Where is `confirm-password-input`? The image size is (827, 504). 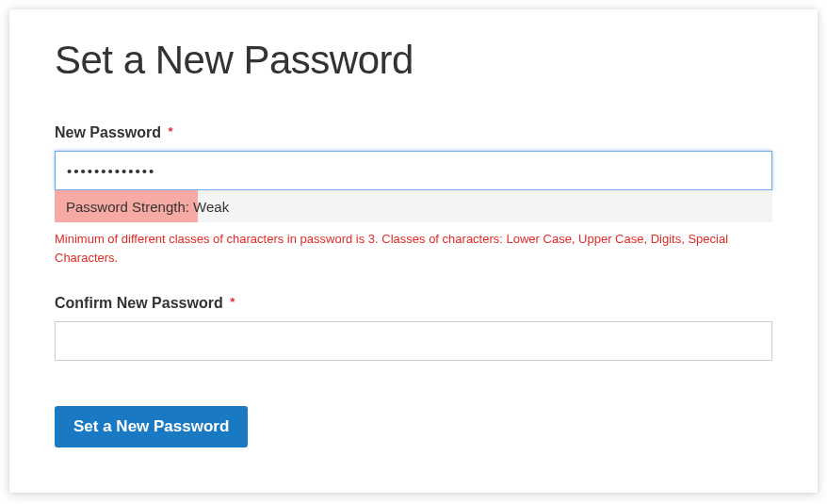
confirm-password-input is located at coordinates (414, 341).